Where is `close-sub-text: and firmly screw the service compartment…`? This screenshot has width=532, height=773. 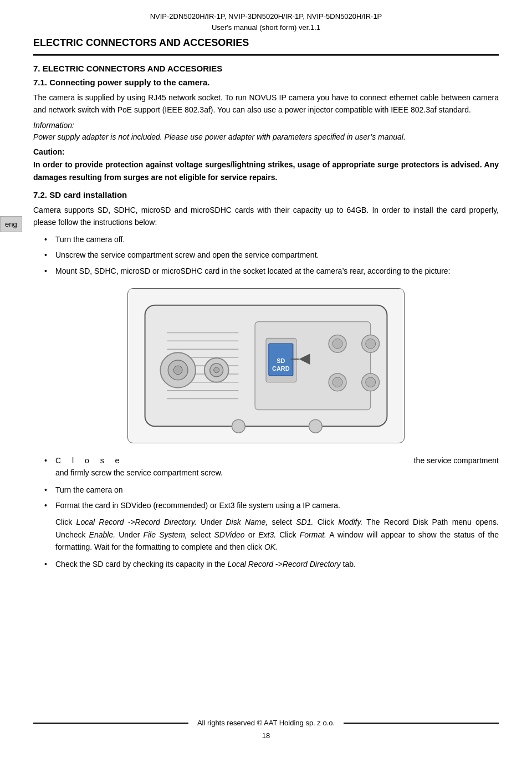
close-sub-text: and firmly screw the service compartment… is located at coordinates (277, 473).